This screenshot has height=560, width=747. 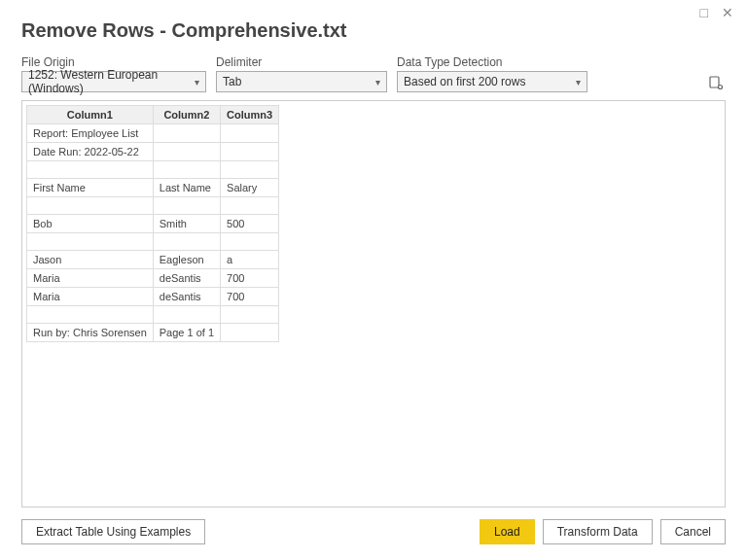 I want to click on table-cell: Run by: Chris Sorensen, so click(x=90, y=332).